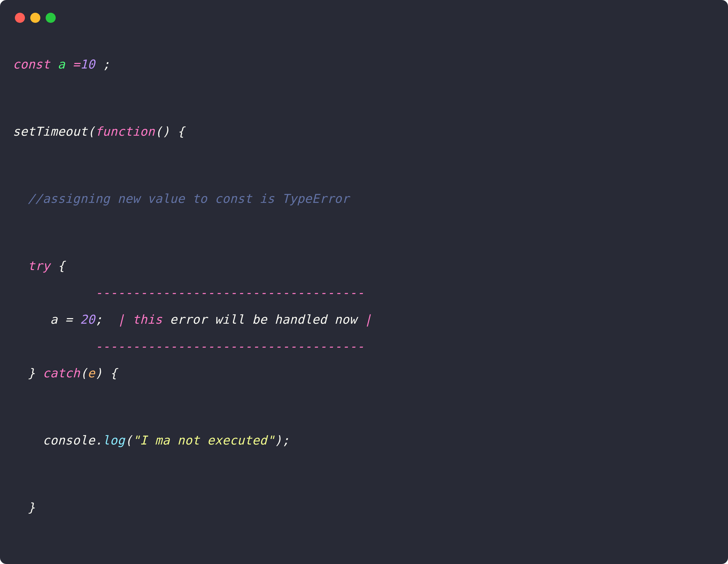  I want to click on token-identifier: console., so click(57, 440).